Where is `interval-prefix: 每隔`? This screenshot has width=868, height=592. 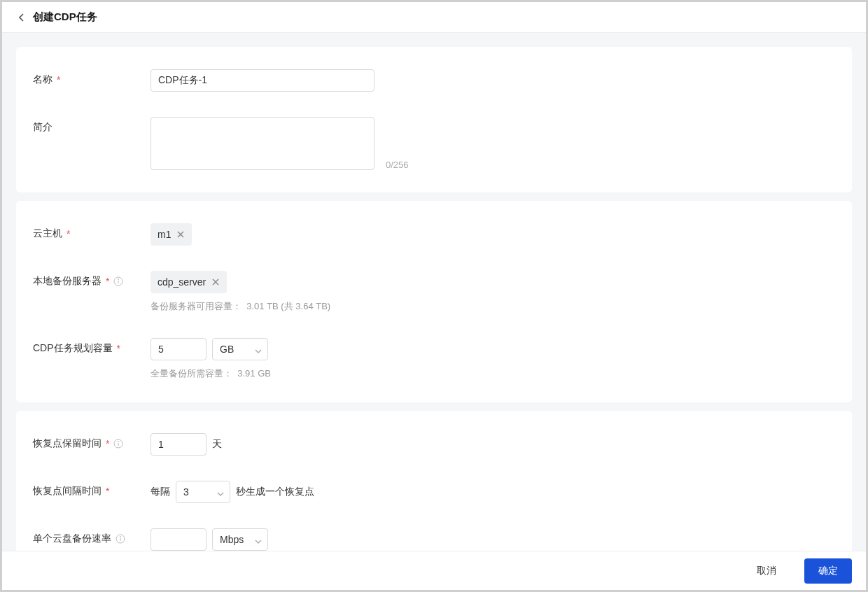
interval-prefix: 每隔 is located at coordinates (160, 492).